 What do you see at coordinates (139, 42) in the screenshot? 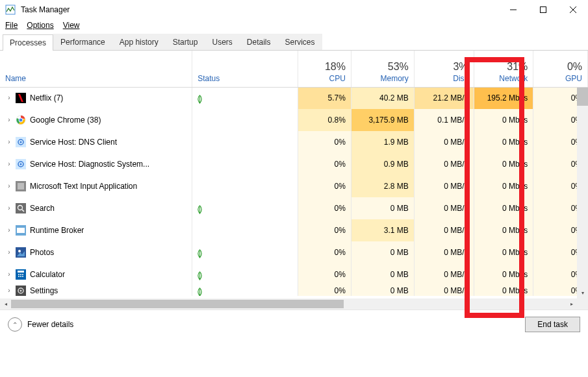
I see `tab-app-history: App history` at bounding box center [139, 42].